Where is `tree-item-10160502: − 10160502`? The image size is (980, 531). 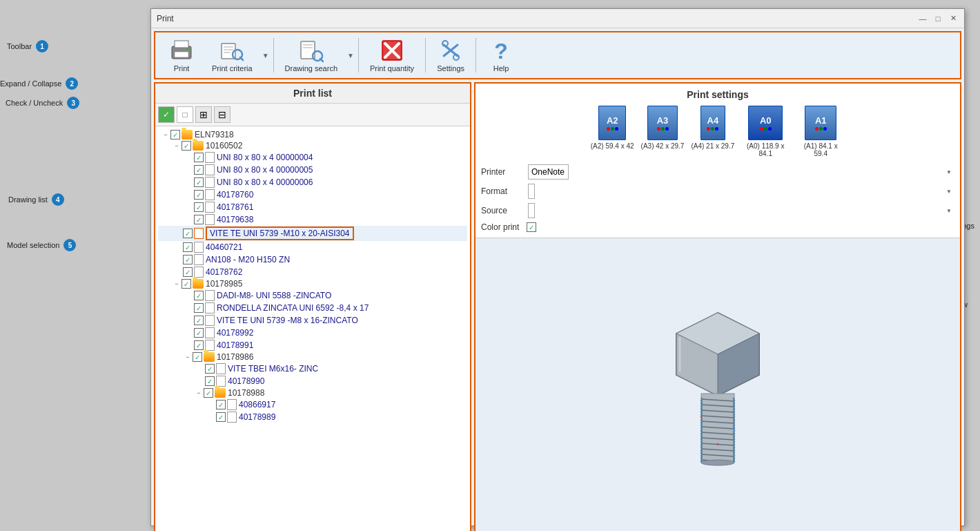
tree-item-10160502: − 10160502 is located at coordinates (313, 146).